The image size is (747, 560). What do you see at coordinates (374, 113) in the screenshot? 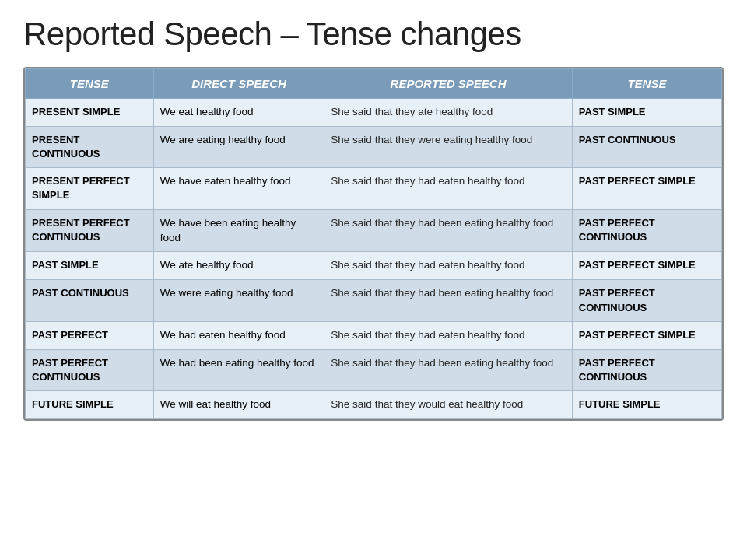
I see `table-row: PRESENT SIMPLEWe eat healthy foodShe sai…` at bounding box center [374, 113].